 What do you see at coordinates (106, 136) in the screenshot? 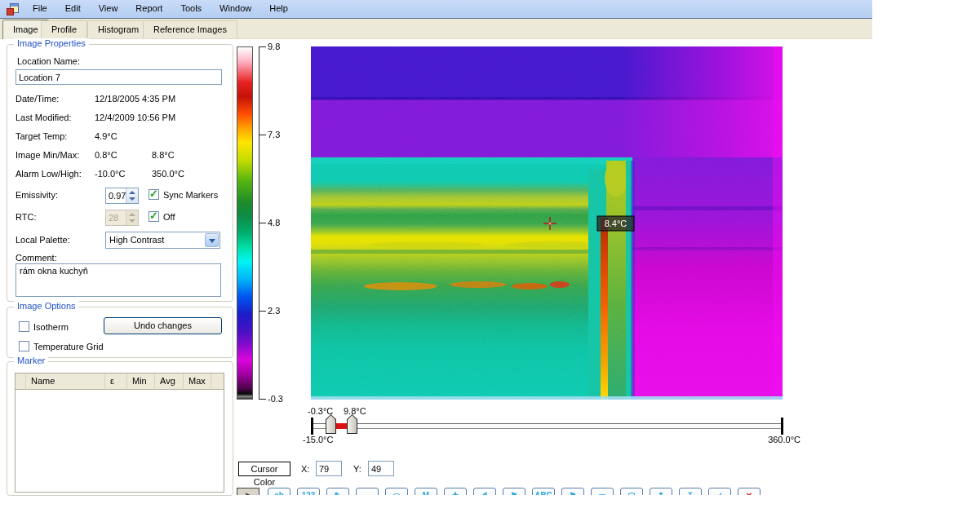
I see `target-temp-value: 4.9°C` at bounding box center [106, 136].